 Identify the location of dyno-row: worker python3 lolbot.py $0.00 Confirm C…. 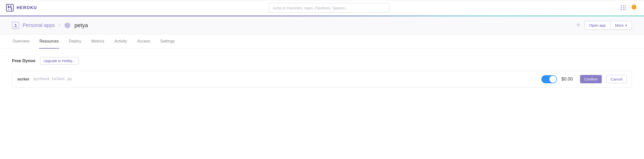
(322, 79).